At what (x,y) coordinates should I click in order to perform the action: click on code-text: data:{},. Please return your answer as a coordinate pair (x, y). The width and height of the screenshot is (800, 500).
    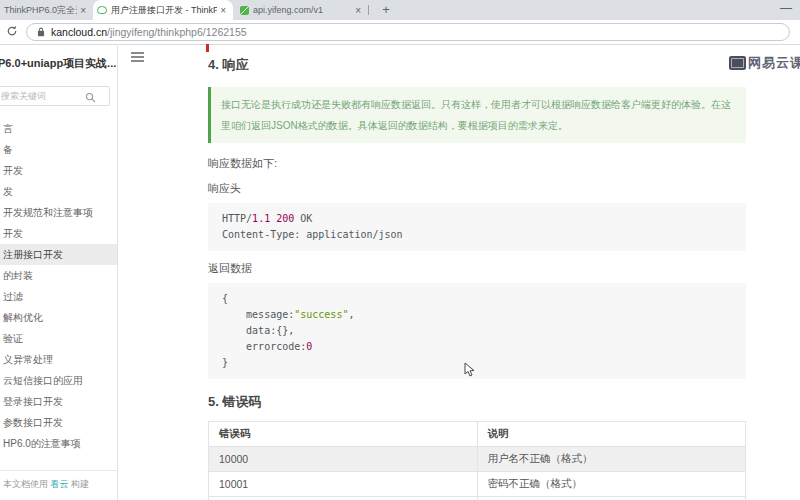
    Looking at the image, I should click on (258, 330).